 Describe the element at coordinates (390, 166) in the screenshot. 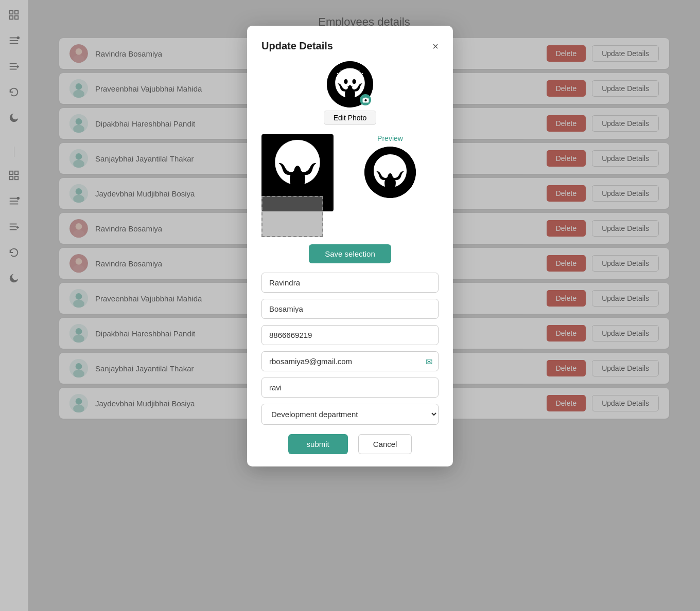

I see `preview-area: Preview` at that location.